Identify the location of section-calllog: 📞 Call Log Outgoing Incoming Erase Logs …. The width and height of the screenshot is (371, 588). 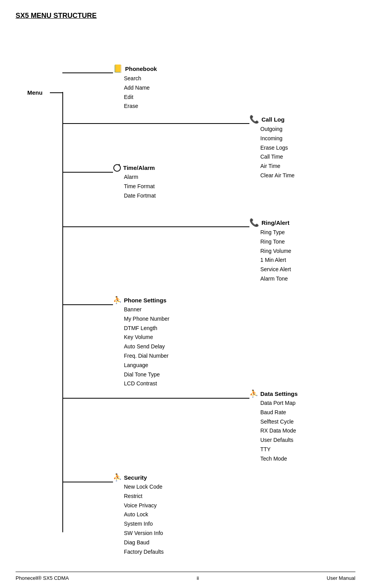
(272, 148).